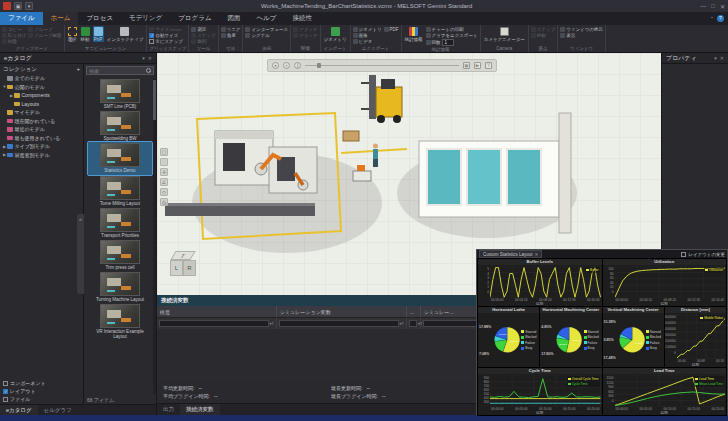 The image size is (728, 421). What do you see at coordinates (488, 66) in the screenshot?
I see `branch-icon: Y` at bounding box center [488, 66].